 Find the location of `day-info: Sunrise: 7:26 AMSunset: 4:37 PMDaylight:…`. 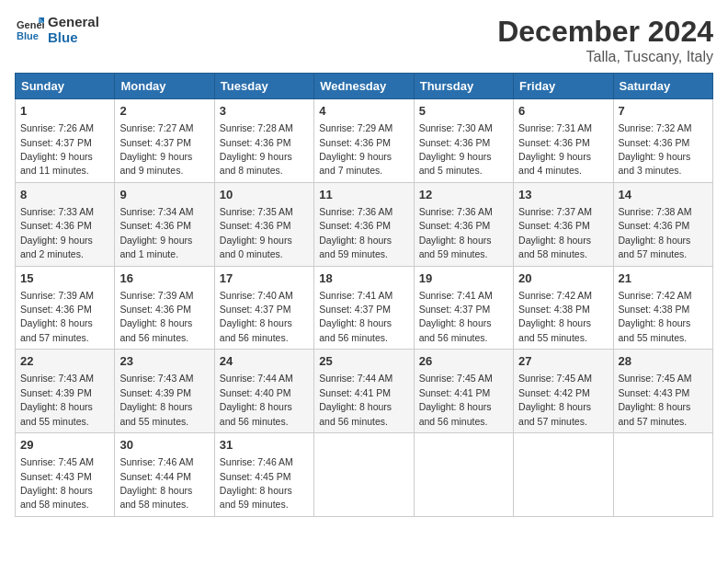

day-info: Sunrise: 7:26 AMSunset: 4:37 PMDaylight:… is located at coordinates (57, 149).